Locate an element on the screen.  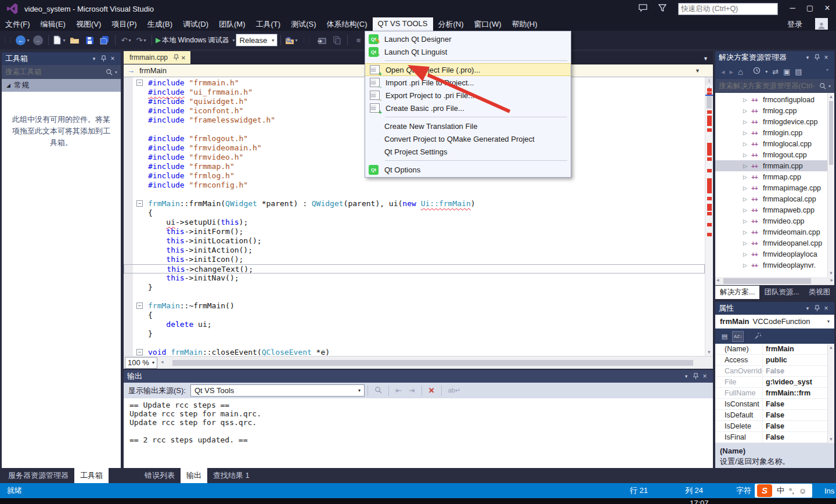
alphabetical-sort-icon: AZ↓ is located at coordinates (738, 337).